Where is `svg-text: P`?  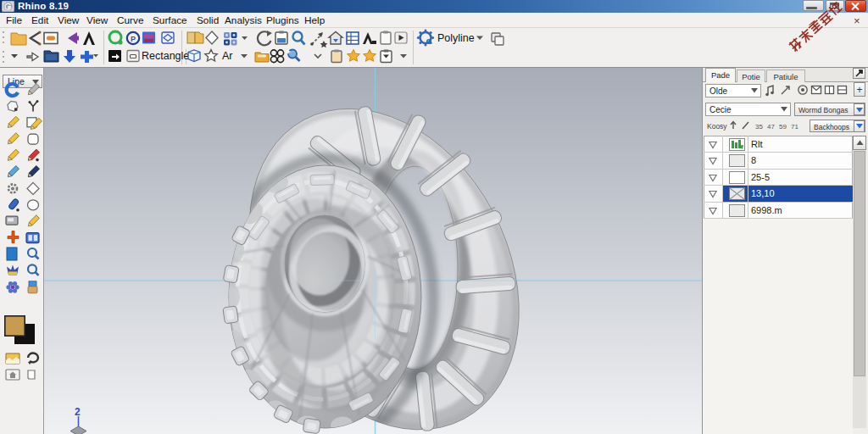
svg-text: P is located at coordinates (133, 39).